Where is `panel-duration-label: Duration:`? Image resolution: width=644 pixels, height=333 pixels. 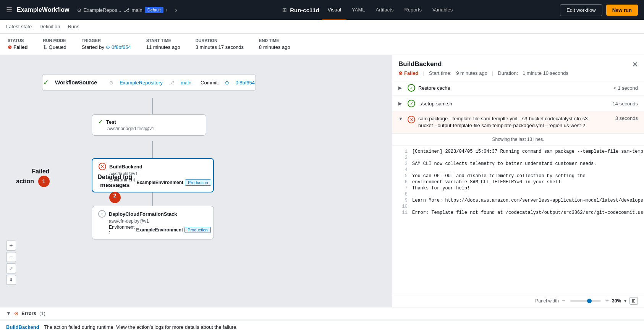
panel-duration-label: Duration: is located at coordinates (508, 73).